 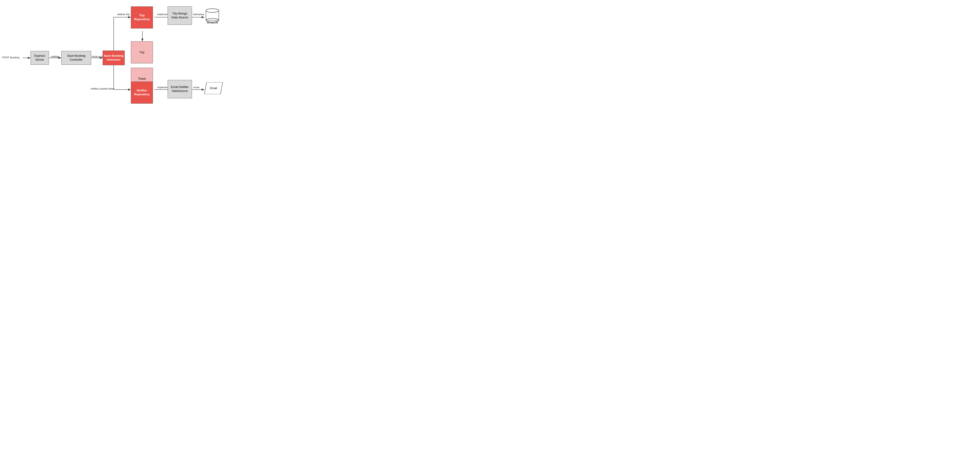 What do you see at coordinates (142, 18) in the screenshot?
I see `trip-repository-label: Trip Repository` at bounding box center [142, 18].